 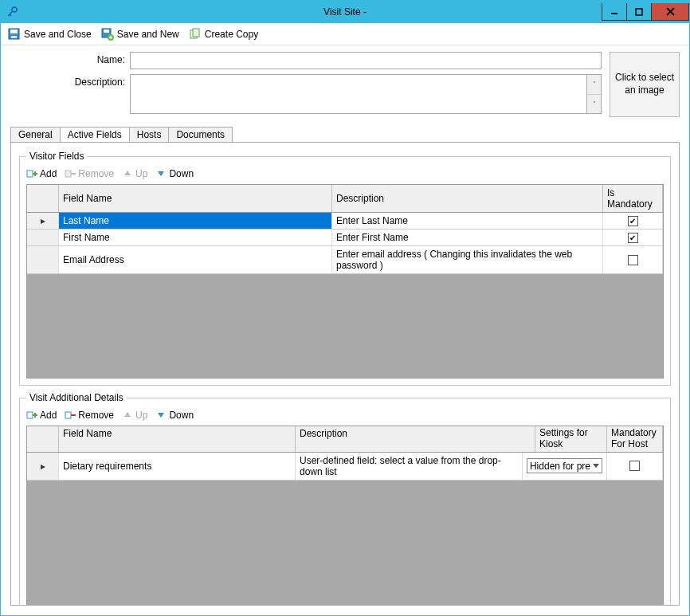 I want to click on cell-field-name: Email Address, so click(x=196, y=260).